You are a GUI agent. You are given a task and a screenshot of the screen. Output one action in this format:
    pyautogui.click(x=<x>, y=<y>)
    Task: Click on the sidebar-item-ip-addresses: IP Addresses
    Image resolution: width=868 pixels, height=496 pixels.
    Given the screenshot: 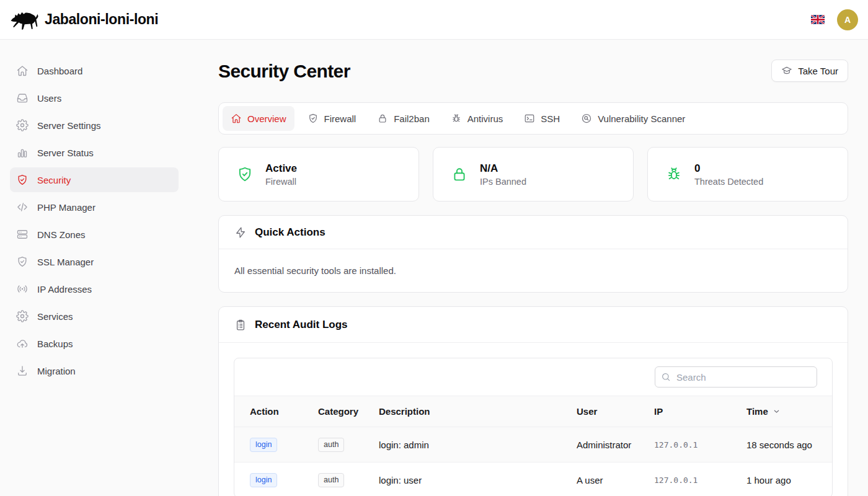 What is the action you would take?
    pyautogui.click(x=94, y=289)
    